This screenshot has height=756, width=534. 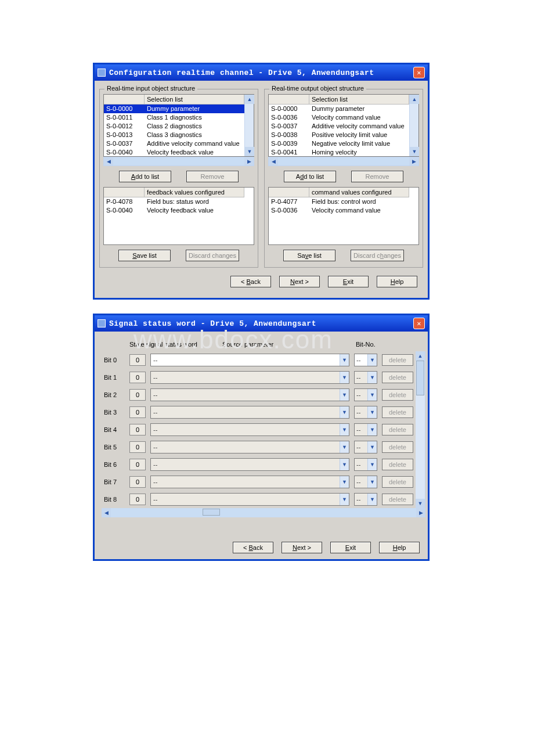 I want to click on input-group-legend: Real-time input object structure, so click(x=151, y=88).